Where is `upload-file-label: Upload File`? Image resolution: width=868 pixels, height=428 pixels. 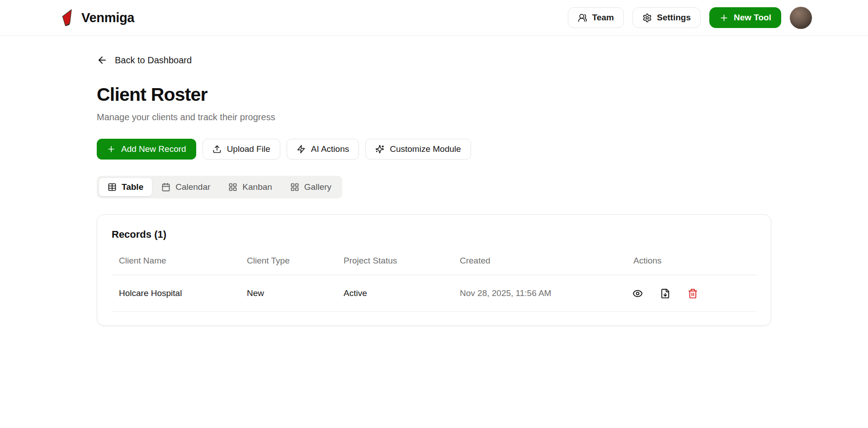 upload-file-label: Upload File is located at coordinates (249, 149).